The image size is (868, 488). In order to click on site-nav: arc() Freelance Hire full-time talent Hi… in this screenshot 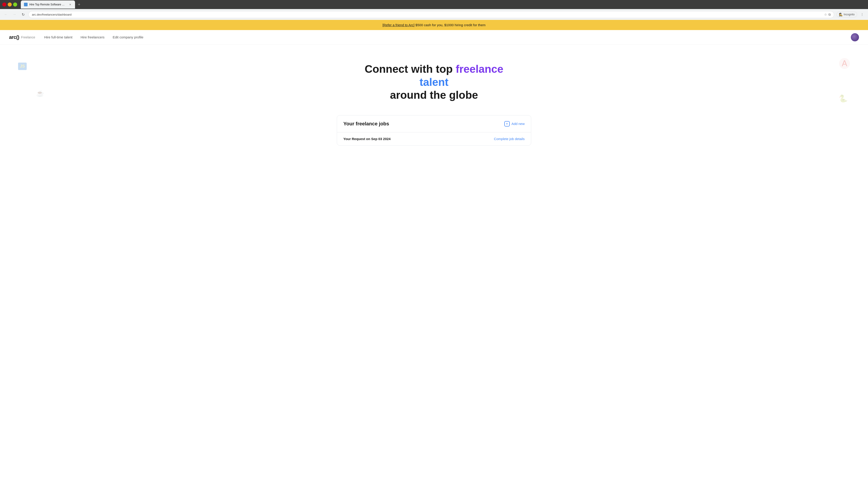, I will do `click(434, 37)`.